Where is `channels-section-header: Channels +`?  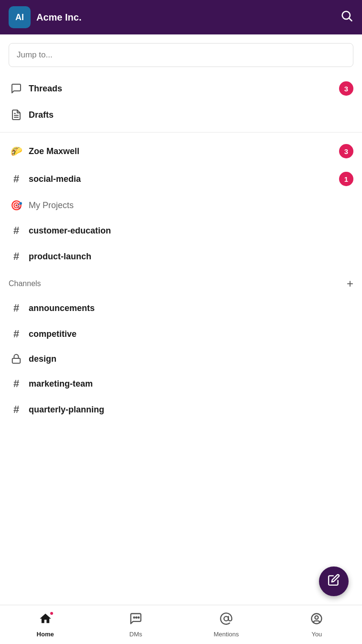
channels-section-header: Channels + is located at coordinates (181, 282).